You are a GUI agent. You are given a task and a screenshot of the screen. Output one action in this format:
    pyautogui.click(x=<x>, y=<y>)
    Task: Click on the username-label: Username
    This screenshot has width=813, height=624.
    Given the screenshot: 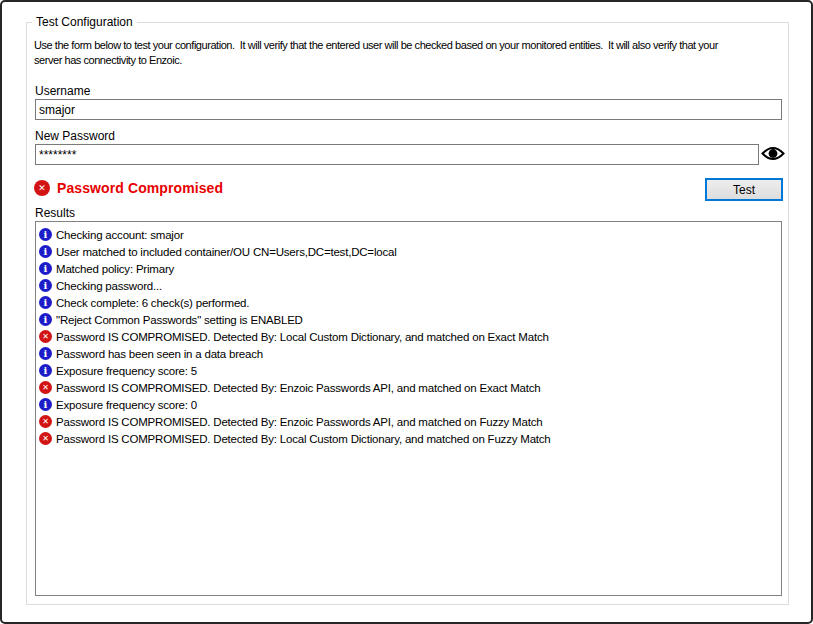 What is the action you would take?
    pyautogui.click(x=62, y=91)
    